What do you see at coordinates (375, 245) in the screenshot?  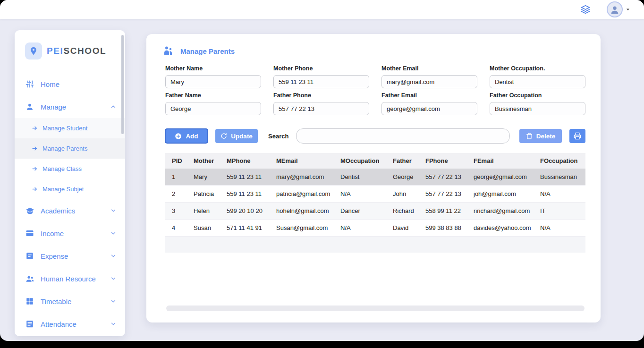 I see `empty-table-row` at bounding box center [375, 245].